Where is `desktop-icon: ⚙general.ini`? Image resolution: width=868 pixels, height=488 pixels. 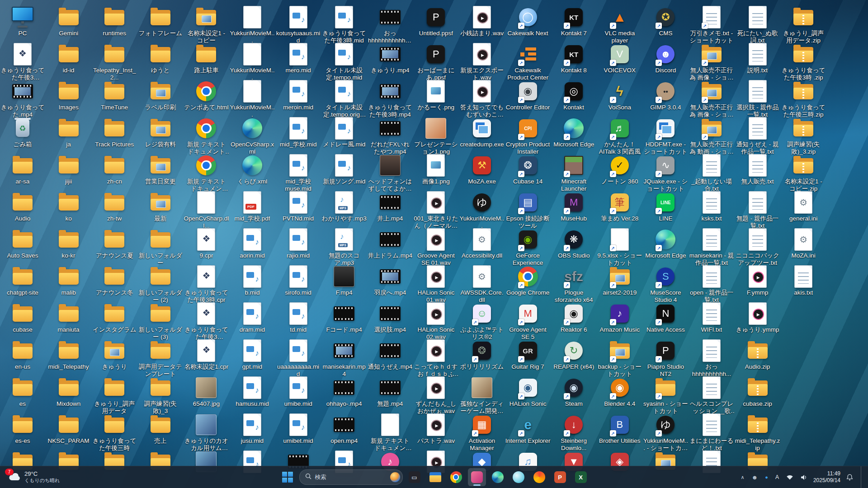
desktop-icon: ⚙general.ini is located at coordinates (803, 206).